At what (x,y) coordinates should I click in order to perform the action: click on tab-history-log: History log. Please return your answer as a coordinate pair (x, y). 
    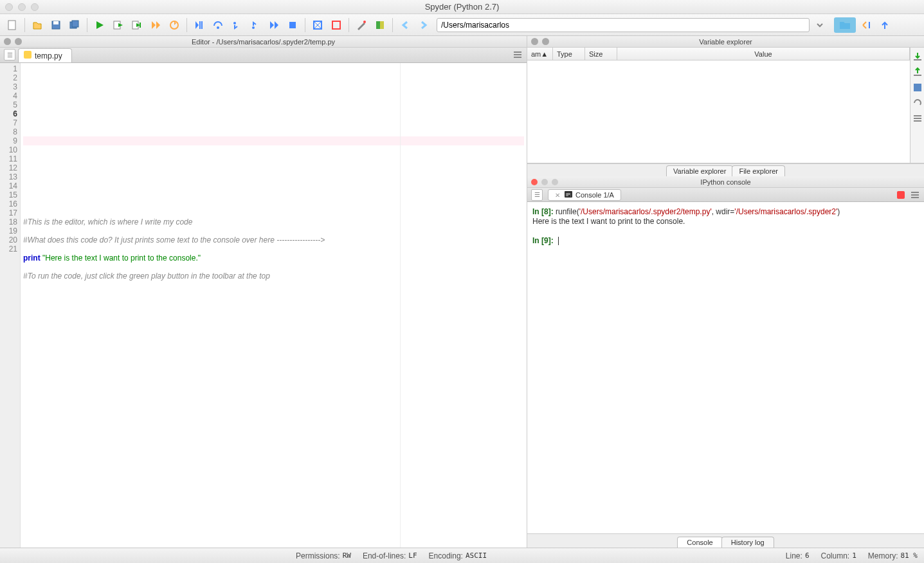
    Looking at the image, I should click on (748, 542).